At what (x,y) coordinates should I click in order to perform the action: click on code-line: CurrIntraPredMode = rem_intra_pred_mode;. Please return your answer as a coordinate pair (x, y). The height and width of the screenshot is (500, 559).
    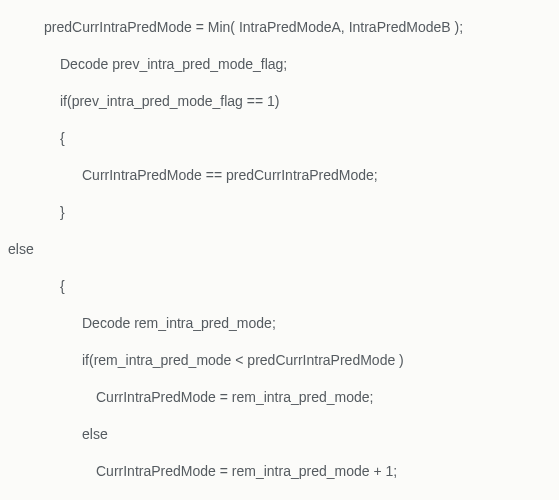
    Looking at the image, I should click on (280, 397).